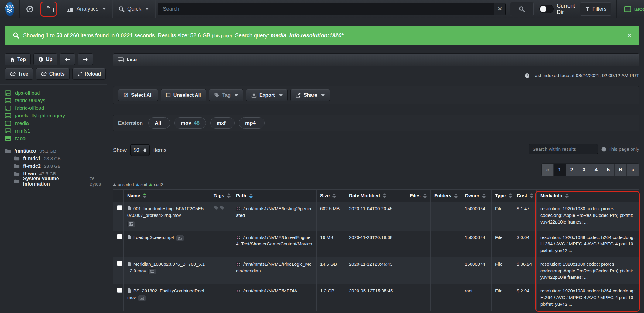 This screenshot has width=644, height=313. Describe the element at coordinates (56, 101) in the screenshot. I see `sidebar-index-fabric-90days: fabric-90days` at that location.